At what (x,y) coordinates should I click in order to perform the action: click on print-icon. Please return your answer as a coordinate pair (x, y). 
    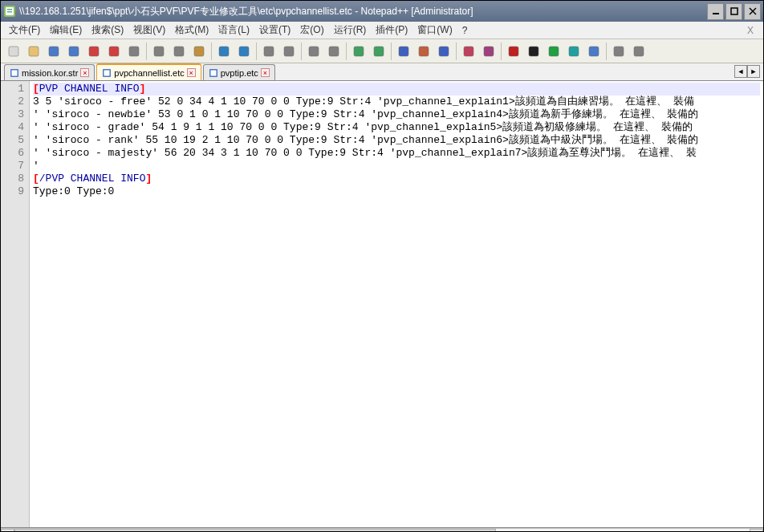
    Looking at the image, I should click on (134, 51).